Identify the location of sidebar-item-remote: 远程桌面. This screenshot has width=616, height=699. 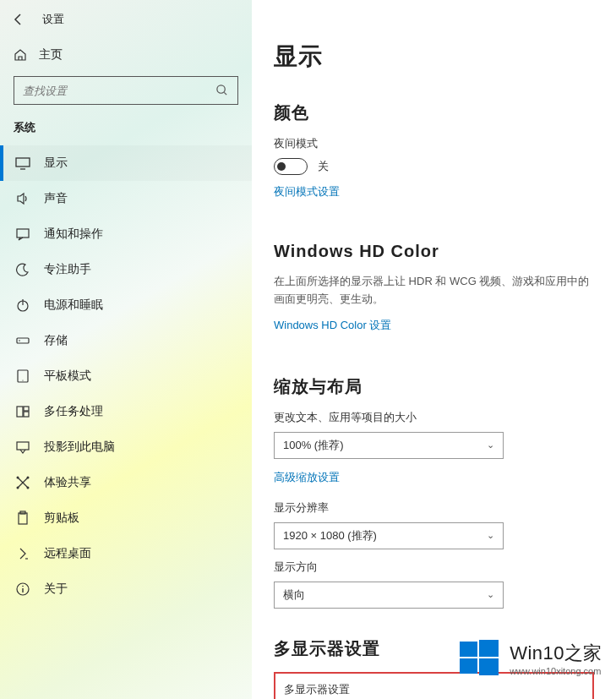
(126, 554).